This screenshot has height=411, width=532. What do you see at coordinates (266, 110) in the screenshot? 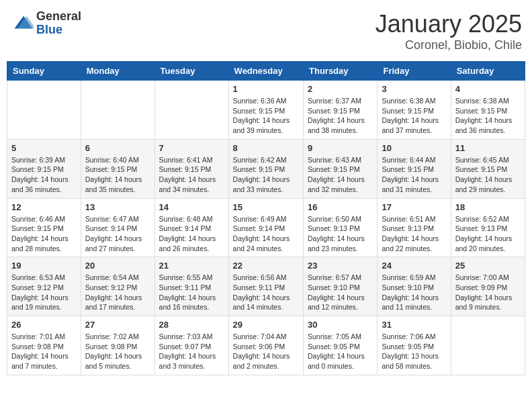
I see `calendar-week-row: 1Sunrise: 6:36 AMSunset: 9:15 PMDaylight…` at bounding box center [266, 110].